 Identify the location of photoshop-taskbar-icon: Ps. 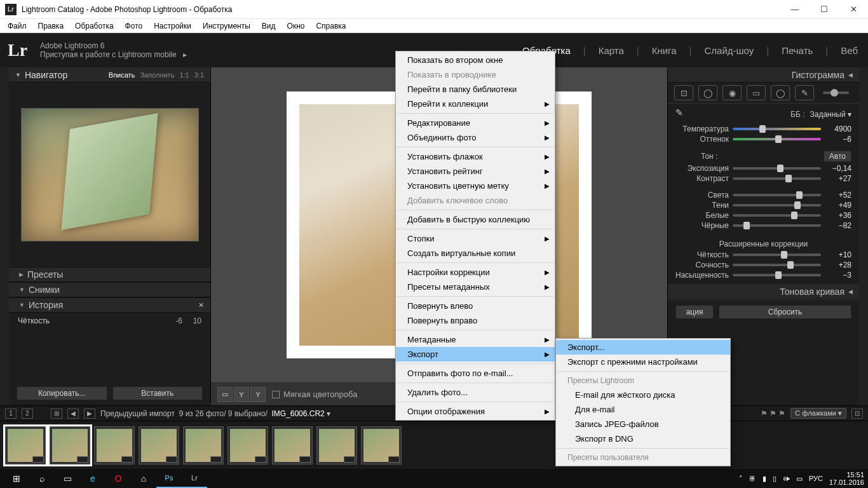
(169, 478).